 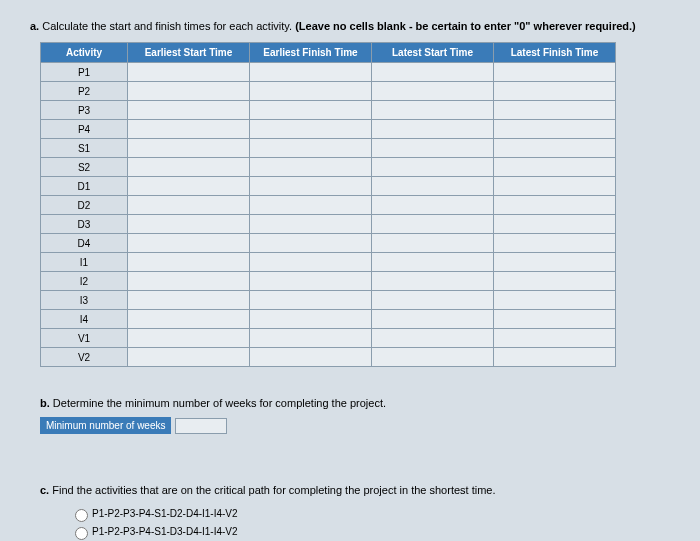 What do you see at coordinates (189, 53) in the screenshot?
I see `header-est: Earliest Start Time` at bounding box center [189, 53].